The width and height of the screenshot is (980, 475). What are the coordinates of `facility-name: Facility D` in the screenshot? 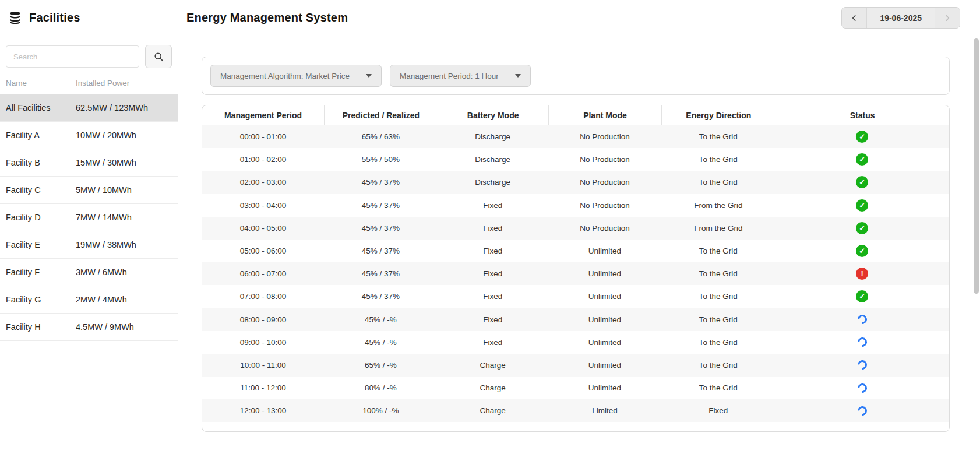 It's located at (41, 217).